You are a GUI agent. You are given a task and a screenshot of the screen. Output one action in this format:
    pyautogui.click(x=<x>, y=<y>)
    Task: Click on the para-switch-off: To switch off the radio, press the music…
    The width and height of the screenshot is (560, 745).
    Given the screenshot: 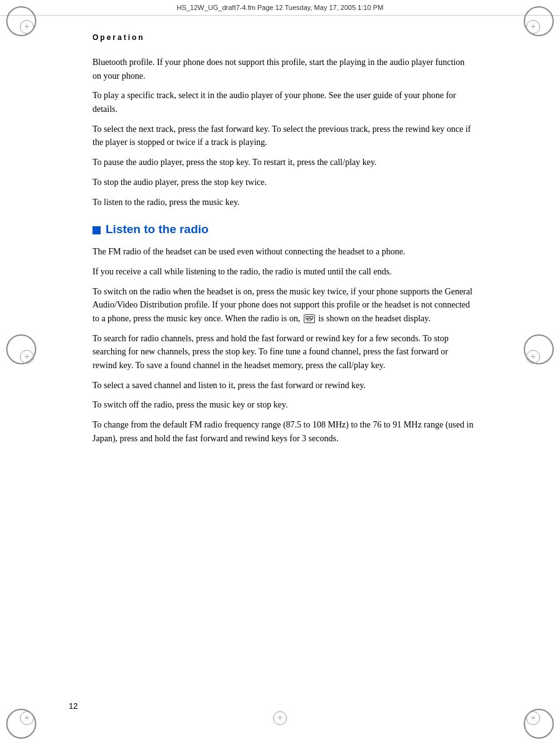 What is the action you would take?
    pyautogui.click(x=283, y=405)
    